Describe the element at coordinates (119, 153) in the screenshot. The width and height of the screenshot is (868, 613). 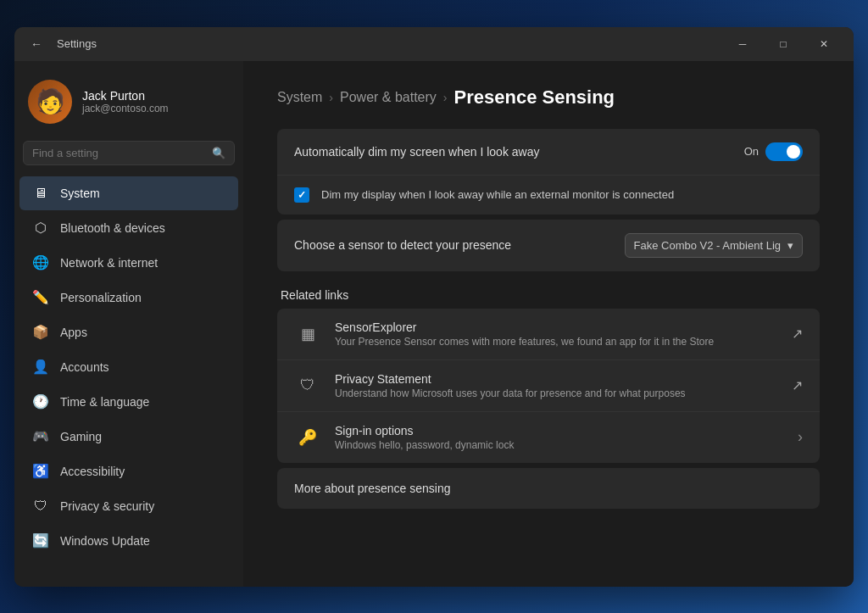
I see `search-input` at that location.